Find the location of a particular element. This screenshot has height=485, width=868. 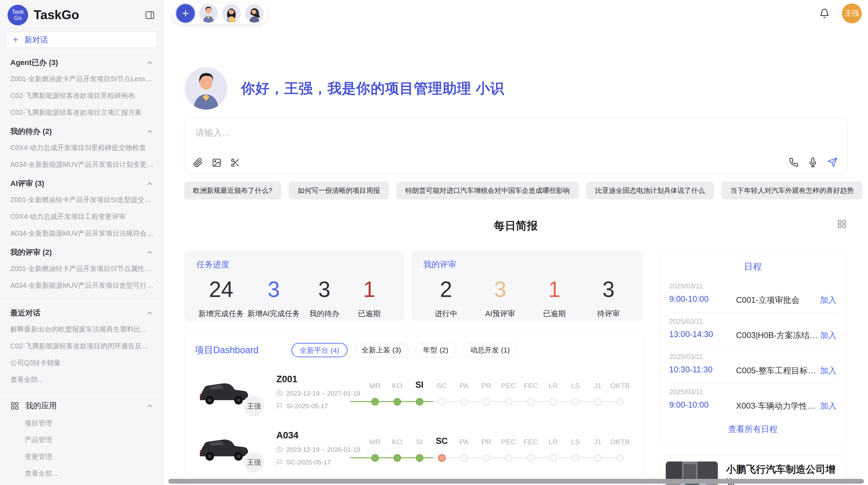

sidebar-collapse-icon is located at coordinates (150, 15).